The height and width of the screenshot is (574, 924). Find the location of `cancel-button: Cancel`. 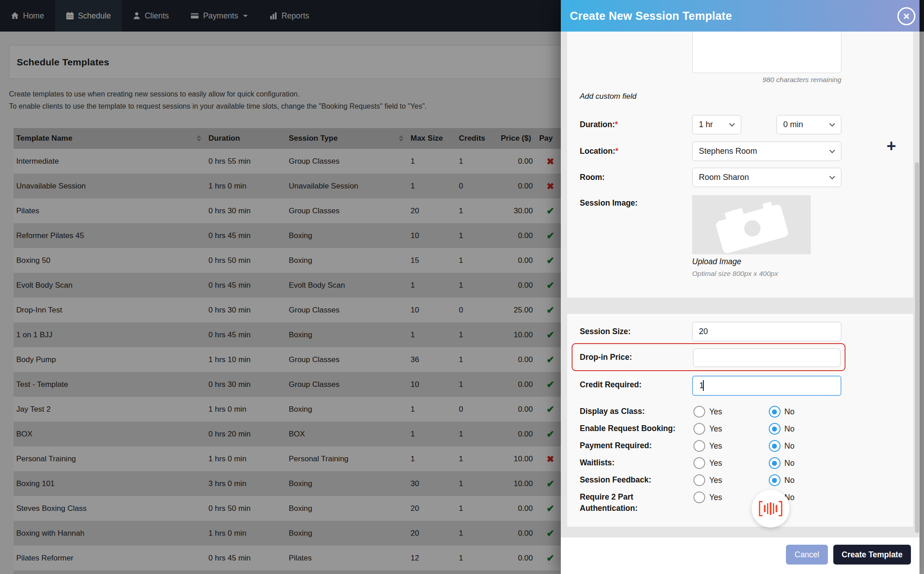

cancel-button: Cancel is located at coordinates (807, 555).